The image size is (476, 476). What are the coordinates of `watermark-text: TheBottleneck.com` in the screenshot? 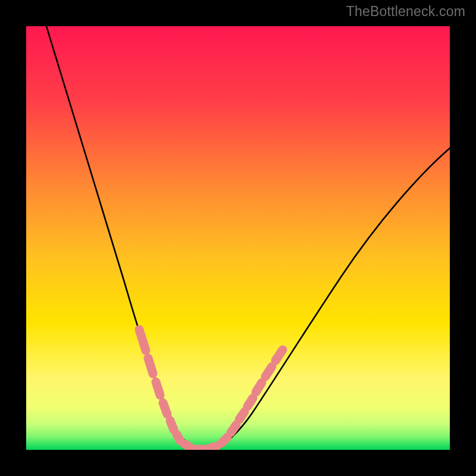 It's located at (406, 12).